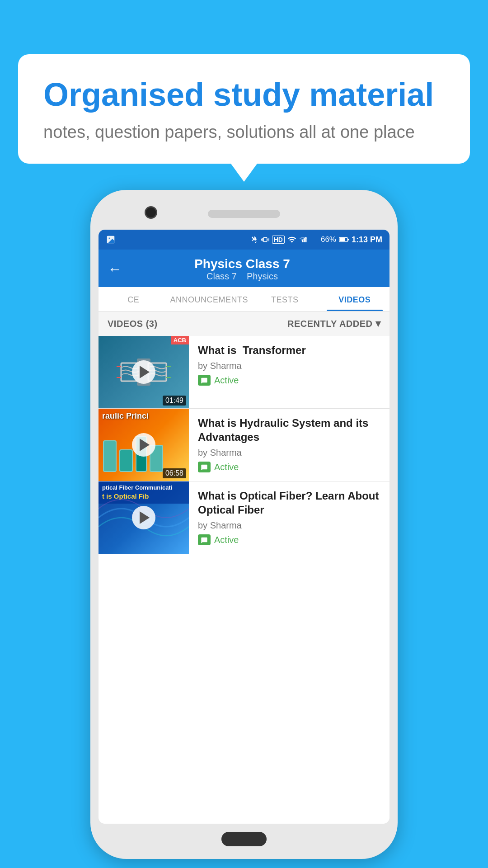  What do you see at coordinates (134, 299) in the screenshot?
I see `tab-ce: CE` at bounding box center [134, 299].